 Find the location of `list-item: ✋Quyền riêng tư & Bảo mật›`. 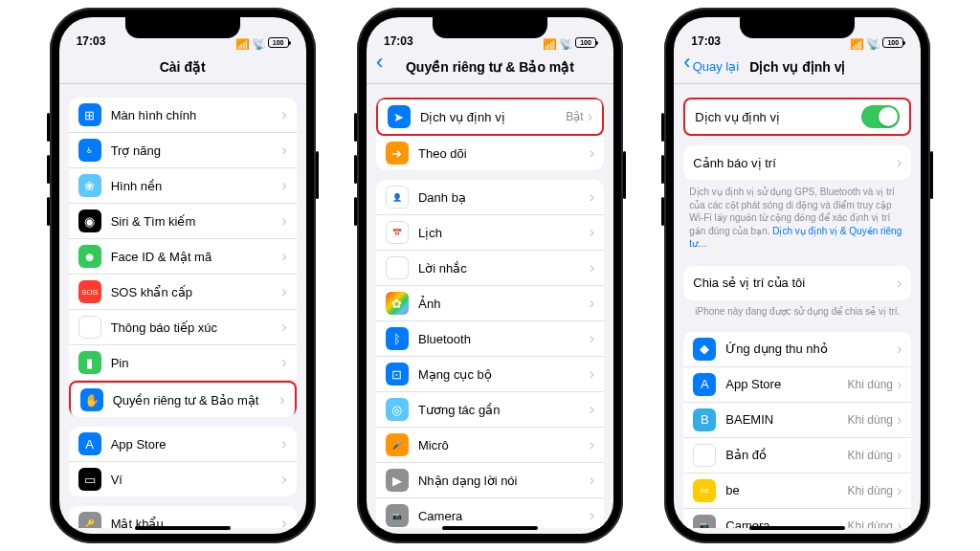

list-item: ✋Quyền riêng tư & Bảo mật› is located at coordinates (183, 399).